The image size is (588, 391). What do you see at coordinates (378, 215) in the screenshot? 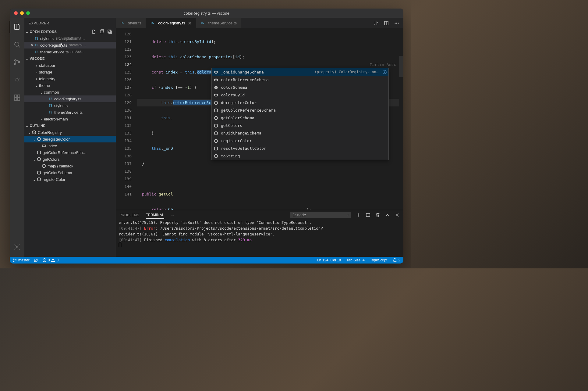
I see `kill-terminal-icon` at bounding box center [378, 215].